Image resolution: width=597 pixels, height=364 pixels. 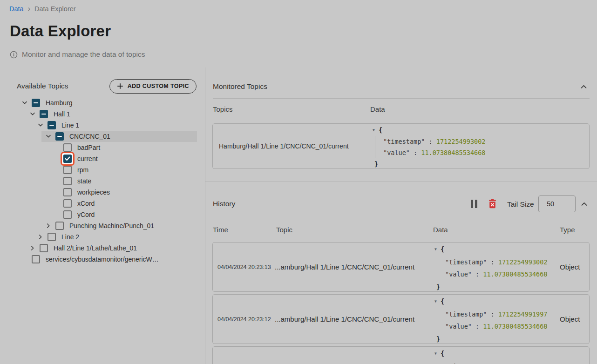 I want to click on tree-item-label: rpm, so click(x=83, y=170).